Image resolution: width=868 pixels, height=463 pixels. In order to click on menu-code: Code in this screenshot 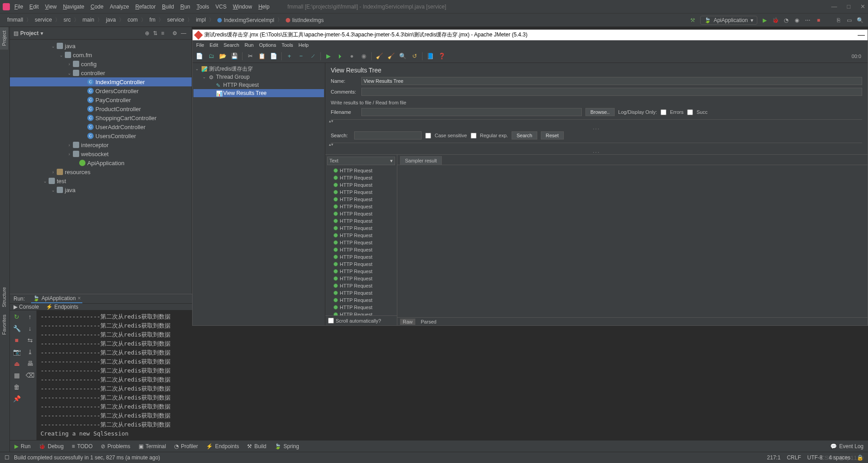, I will do `click(97, 7)`.